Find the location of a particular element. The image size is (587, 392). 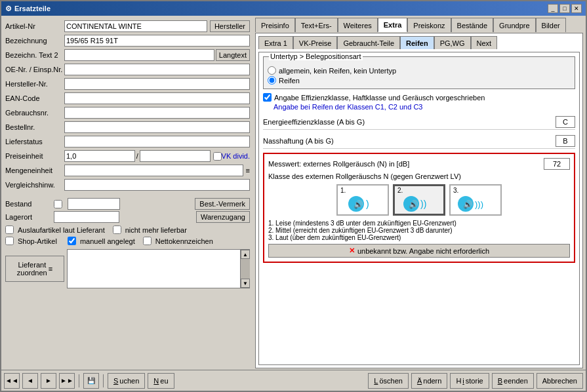

minimize-button: _ is located at coordinates (553, 9).